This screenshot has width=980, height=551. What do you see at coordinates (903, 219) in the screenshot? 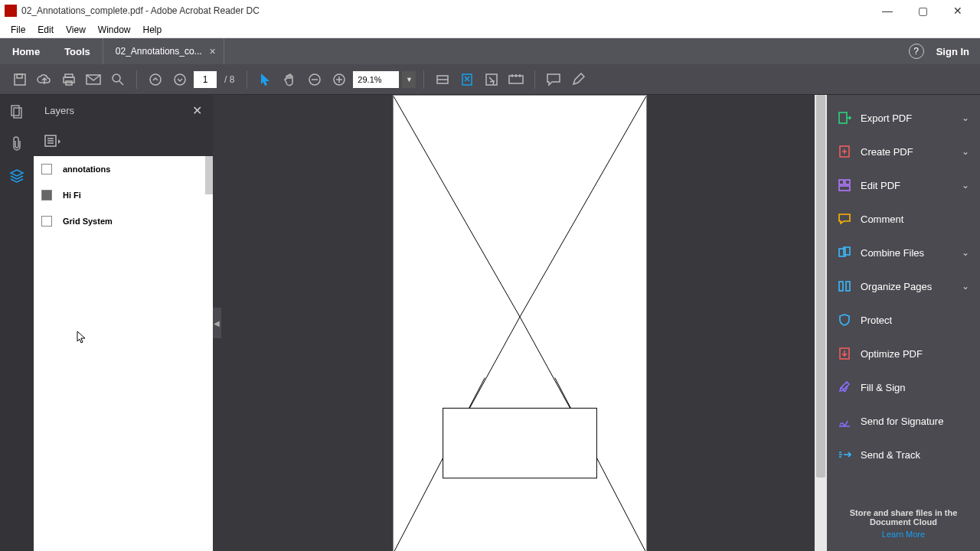
I see `tool-comment: Comment` at bounding box center [903, 219].